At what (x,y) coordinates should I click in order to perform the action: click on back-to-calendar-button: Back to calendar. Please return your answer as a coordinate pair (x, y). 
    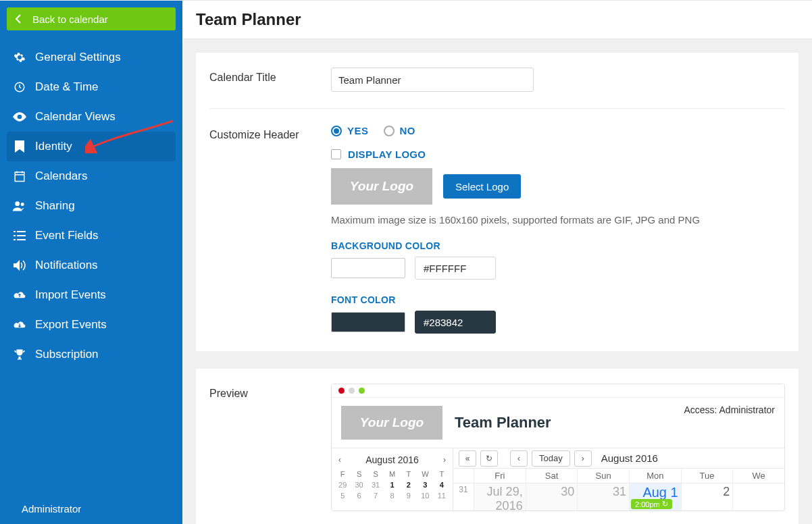
    Looking at the image, I should click on (91, 19).